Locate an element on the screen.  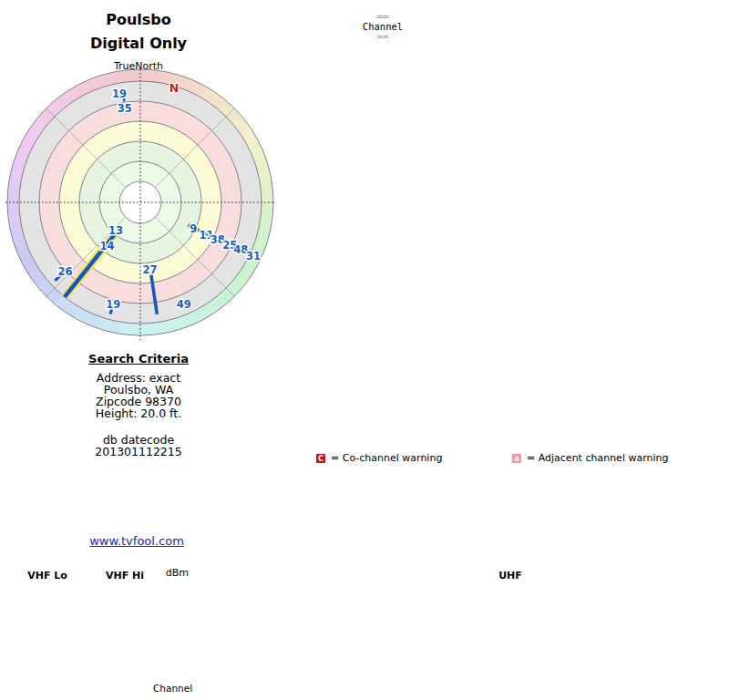
radar-channel-label: 26 is located at coordinates (65, 272).